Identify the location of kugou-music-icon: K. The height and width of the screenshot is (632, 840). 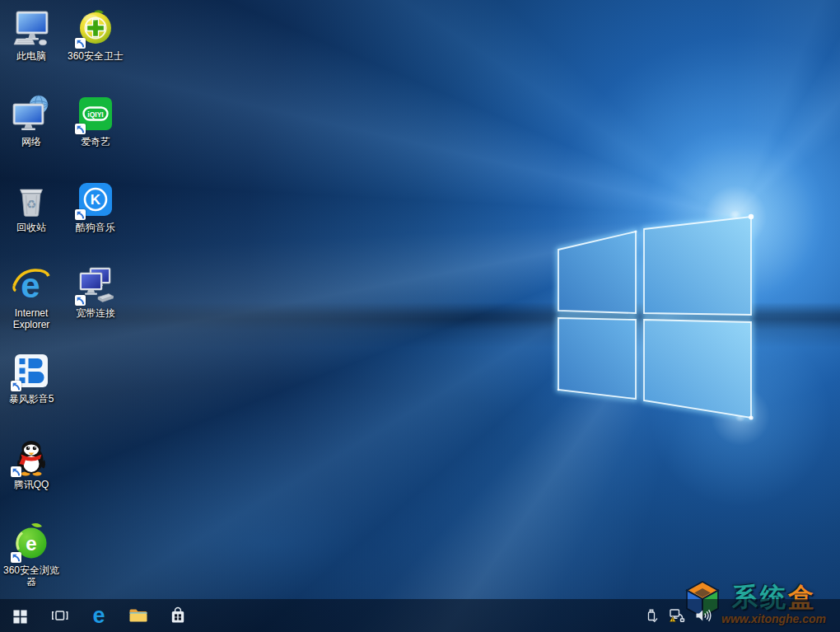
(96, 199).